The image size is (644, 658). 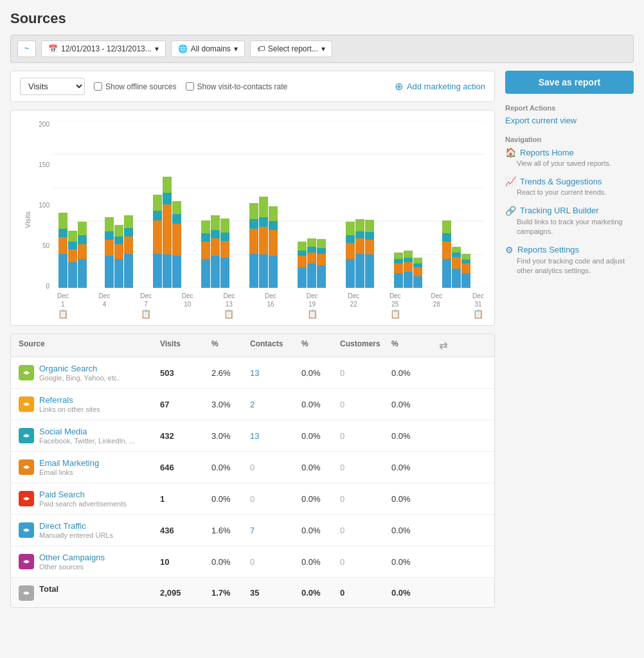 I want to click on calendar-marker-6: 📋, so click(x=478, y=314).